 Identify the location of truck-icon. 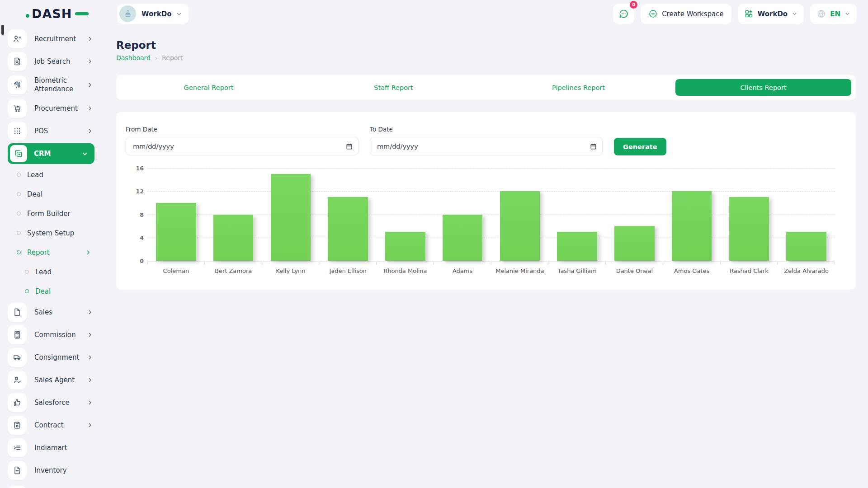
(17, 357).